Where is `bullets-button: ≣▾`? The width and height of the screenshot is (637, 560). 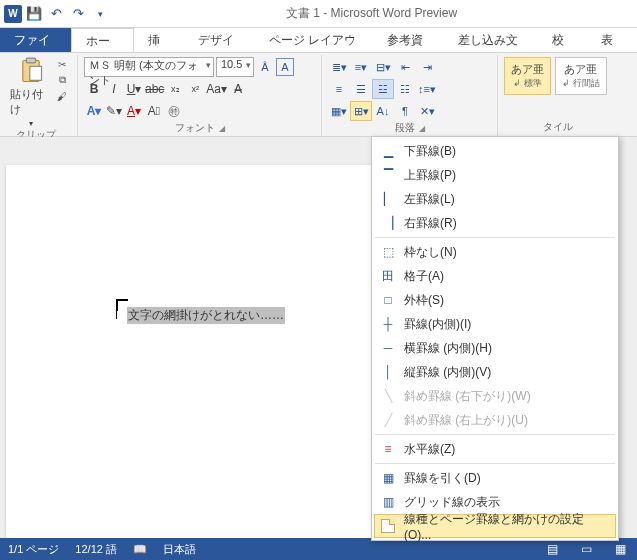 bullets-button: ≣▾ is located at coordinates (339, 67).